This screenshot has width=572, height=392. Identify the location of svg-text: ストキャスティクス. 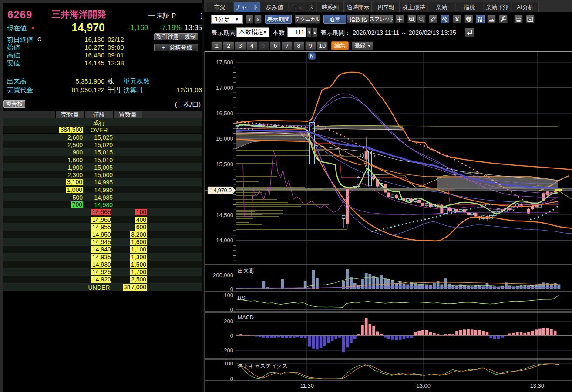
(263, 366).